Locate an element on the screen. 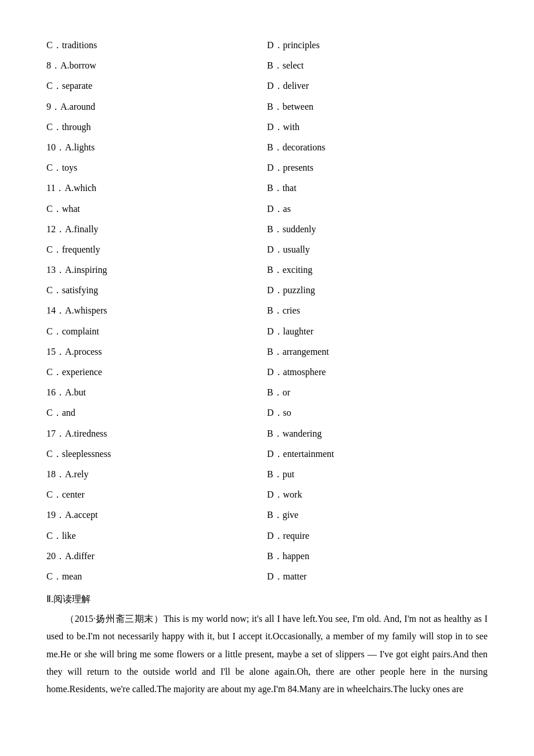 The image size is (534, 756). item-13c: C．satisfying is located at coordinates (157, 290).